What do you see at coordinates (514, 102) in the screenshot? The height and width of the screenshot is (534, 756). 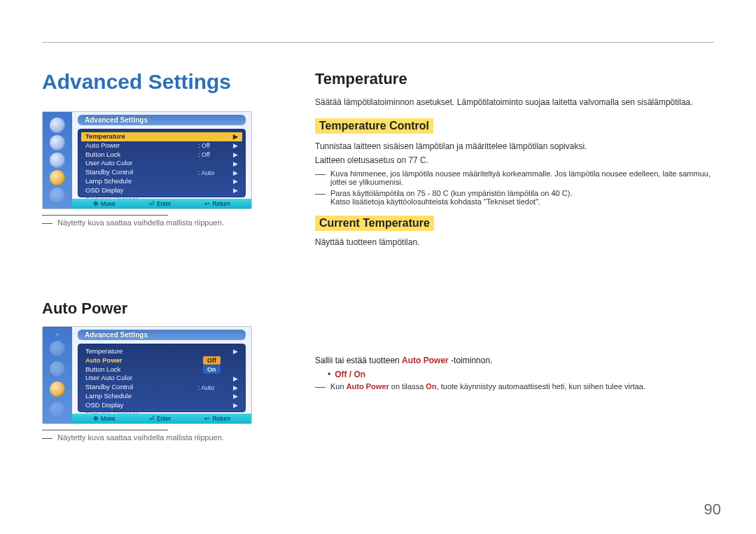 I see `temperature-intro: Säätää lämpötilatoiminnon asetukset. Läm…` at bounding box center [514, 102].